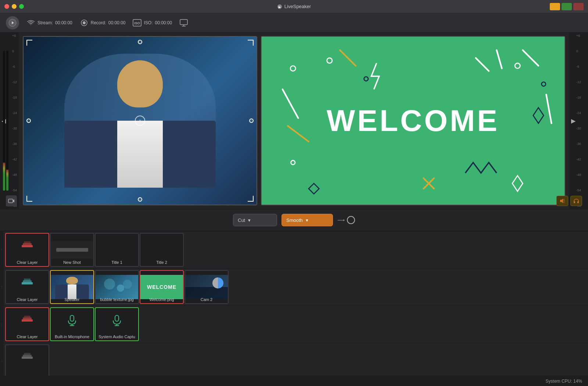  Describe the element at coordinates (341, 220) in the screenshot. I see `go-arrow-icon: ⟶` at that location.